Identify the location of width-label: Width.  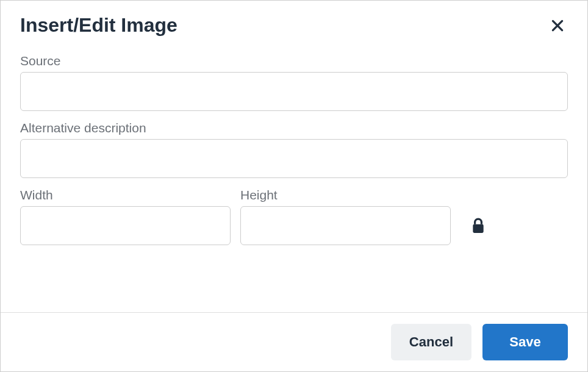
(126, 195).